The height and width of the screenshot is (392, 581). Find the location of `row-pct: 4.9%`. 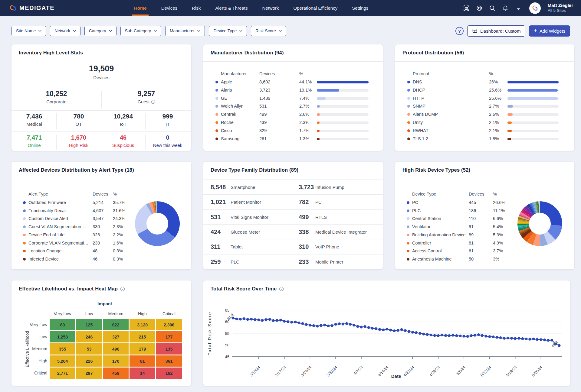

row-pct: 4.9% is located at coordinates (498, 243).